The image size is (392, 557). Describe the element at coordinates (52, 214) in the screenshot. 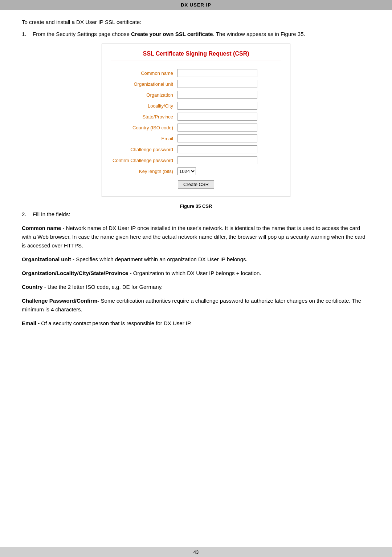

I see `step2-text: Fill in the fields:` at that location.